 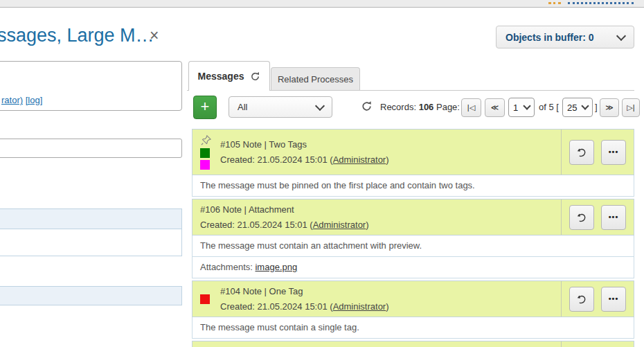 What do you see at coordinates (205, 107) in the screenshot?
I see `add-message-button: +` at bounding box center [205, 107].